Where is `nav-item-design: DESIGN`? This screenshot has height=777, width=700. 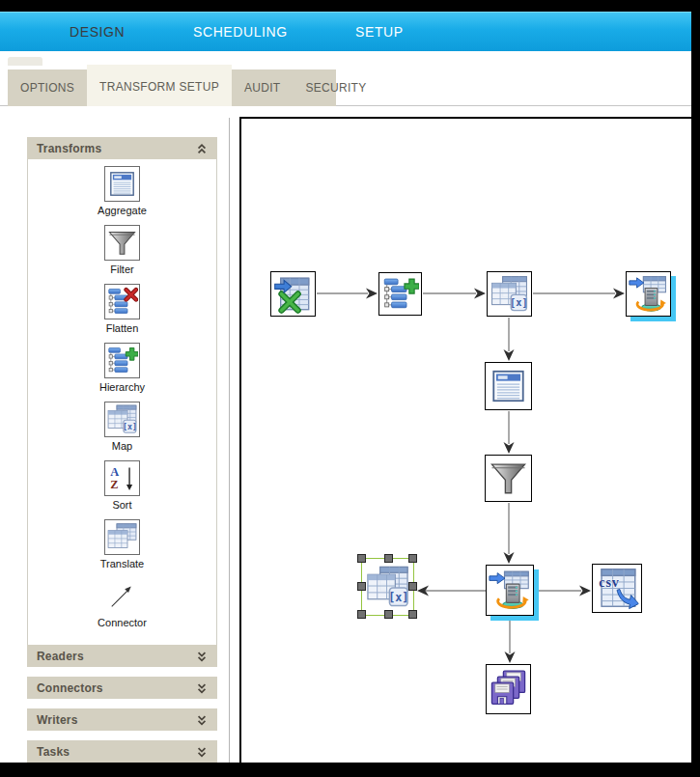 nav-item-design: DESIGN is located at coordinates (97, 33).